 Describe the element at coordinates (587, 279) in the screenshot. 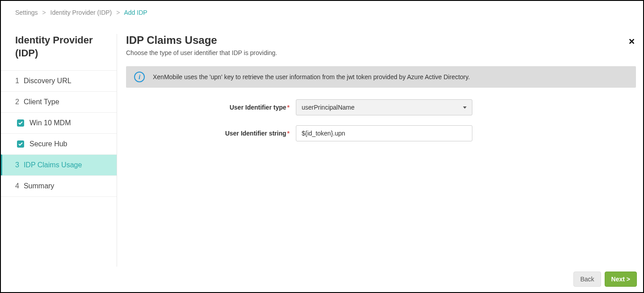

I see `back-button: Back` at that location.